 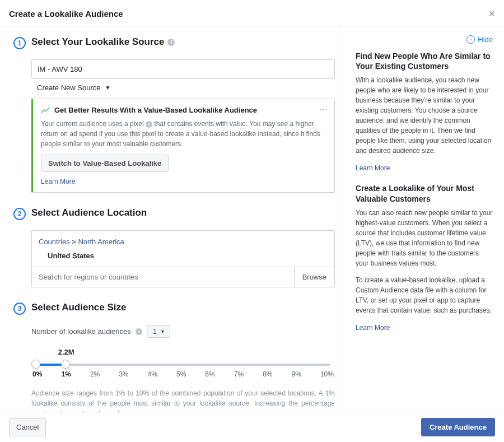 I want to click on slider-ticks: 0% 1% 2% 3% 4% 5% 6% 7% 8% 9% 10%, so click(x=183, y=374).